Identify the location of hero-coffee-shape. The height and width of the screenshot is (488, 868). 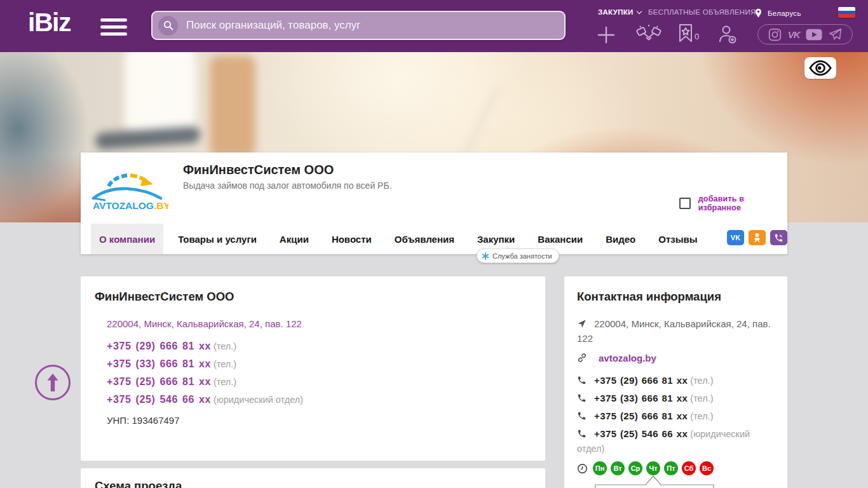
(233, 106).